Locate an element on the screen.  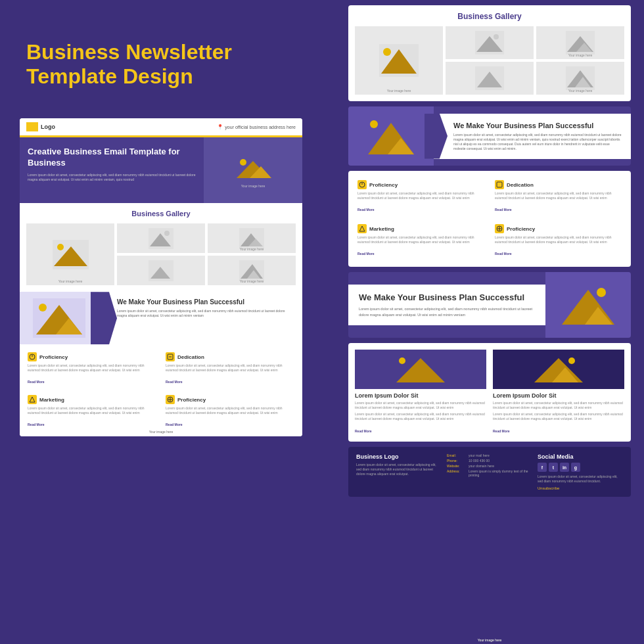
footer-address-value: Lorem ipsum is simply dummy text of the … is located at coordinates (501, 473).